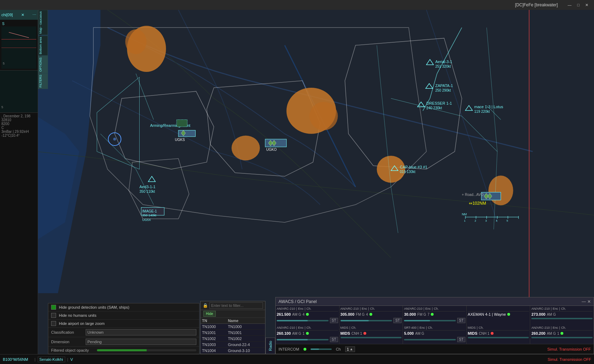  Describe the element at coordinates (443, 90) in the screenshot. I see `svg-text: 250 290kt` at that location.